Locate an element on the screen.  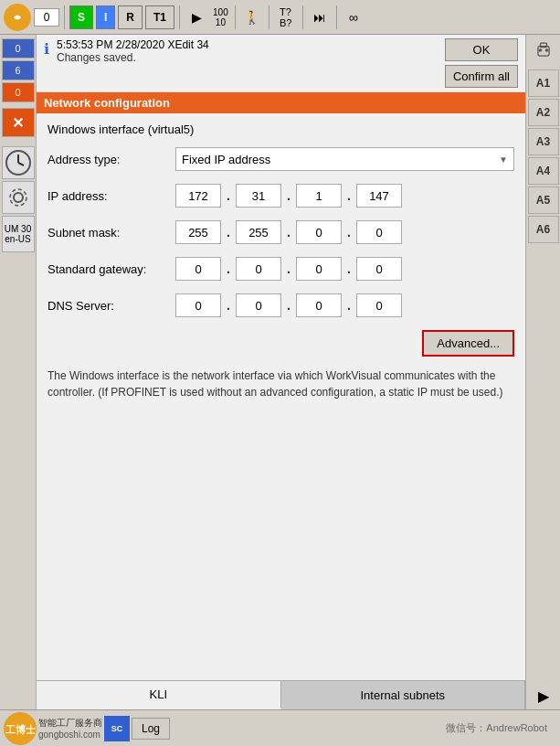
confirm-all-button: Confirm all is located at coordinates (481, 77).